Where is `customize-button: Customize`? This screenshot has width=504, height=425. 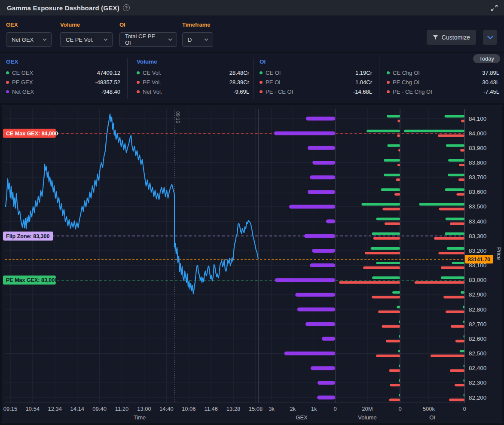 customize-button: Customize is located at coordinates (451, 37).